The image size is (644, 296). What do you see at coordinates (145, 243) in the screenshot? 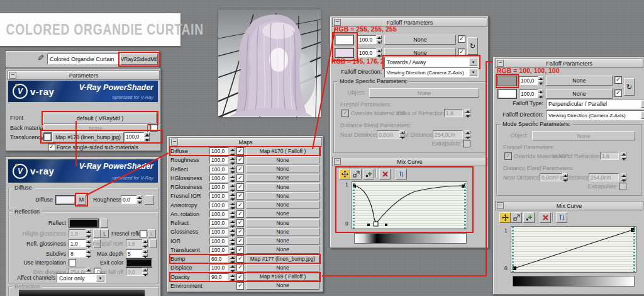
I see `fresnel-ior-spinner` at bounding box center [145, 243].